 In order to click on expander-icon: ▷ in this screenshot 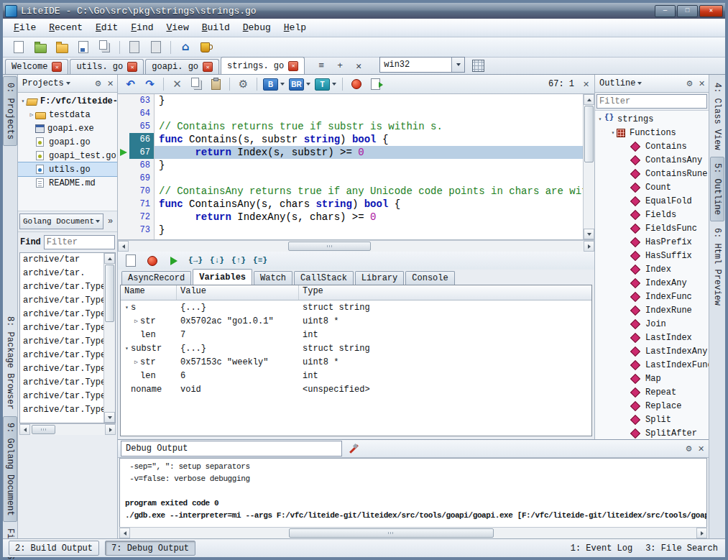, I will do `click(32, 115)`.